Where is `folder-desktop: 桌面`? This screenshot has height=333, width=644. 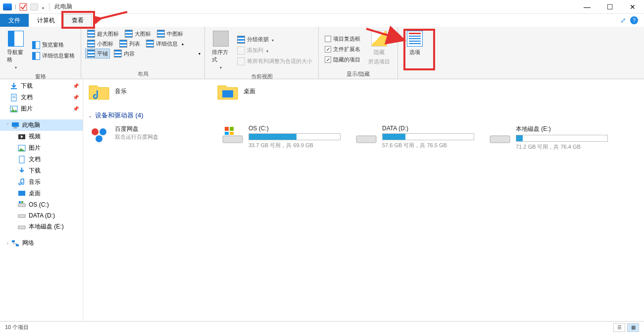 folder-desktop: 桌面 is located at coordinates (271, 91).